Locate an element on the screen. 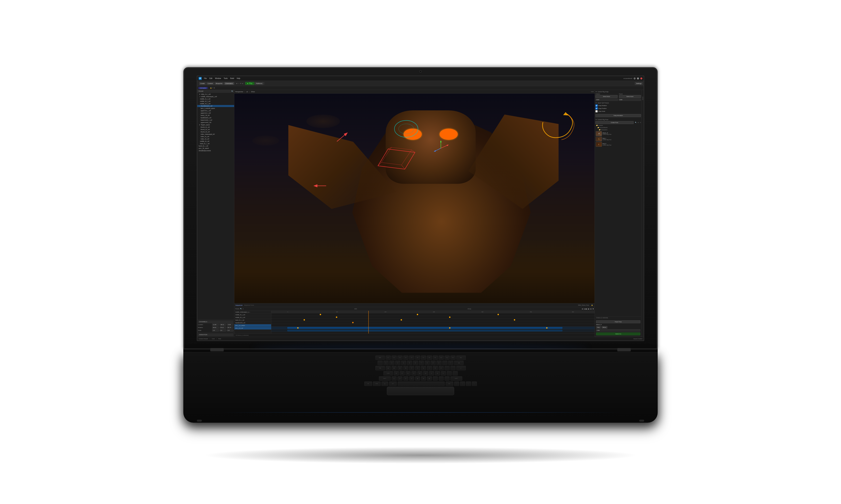 The height and width of the screenshot is (504, 841). key-e: E is located at coordinates (400, 368).